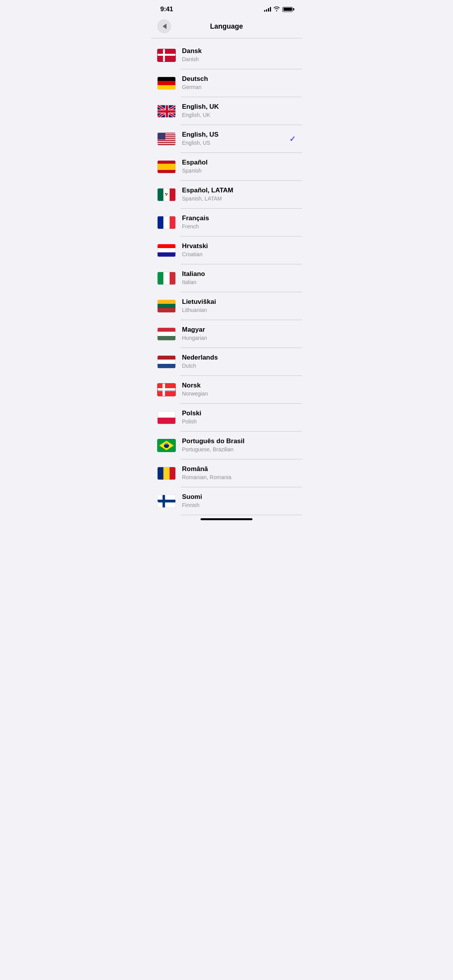  I want to click on language-item-es-latam: 🦅Español, LATAMSpanish, LATAM, so click(226, 195).